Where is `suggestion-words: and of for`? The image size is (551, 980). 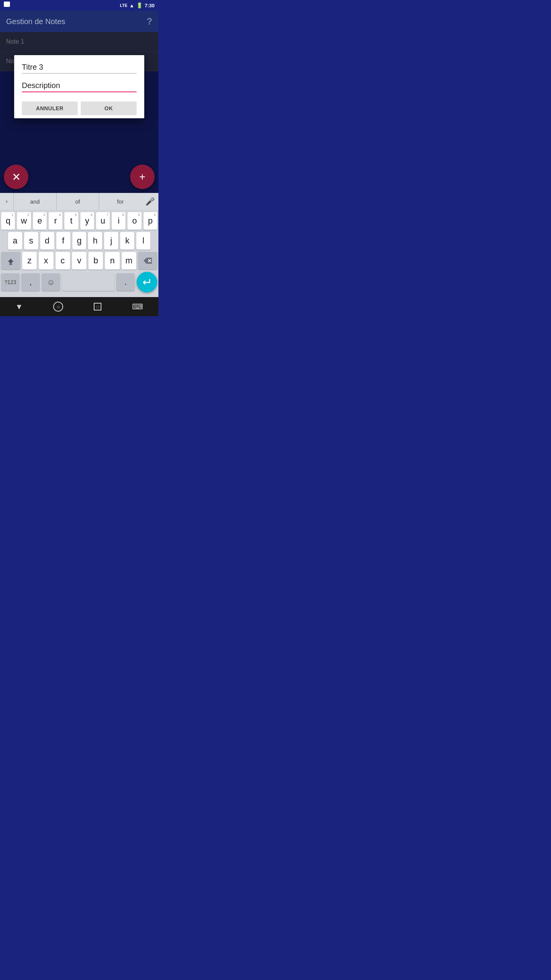
suggestion-words: and of for is located at coordinates (78, 201).